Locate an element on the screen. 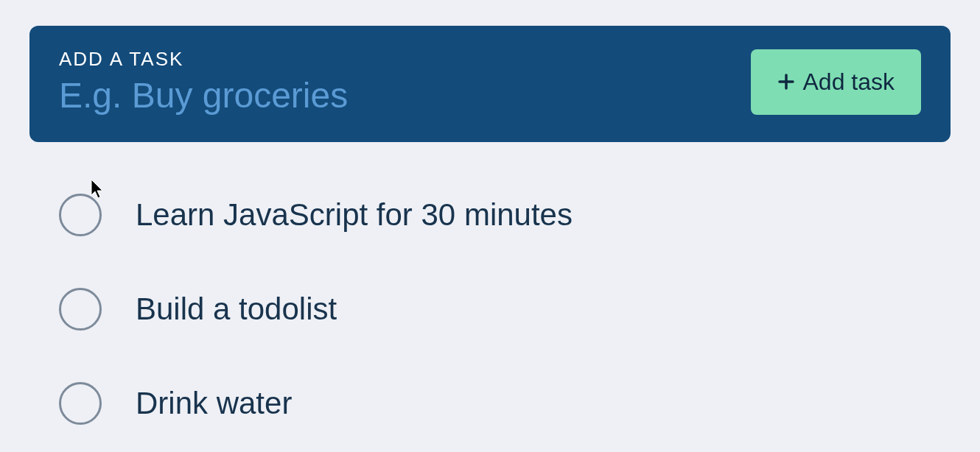  plus-icon is located at coordinates (786, 82).